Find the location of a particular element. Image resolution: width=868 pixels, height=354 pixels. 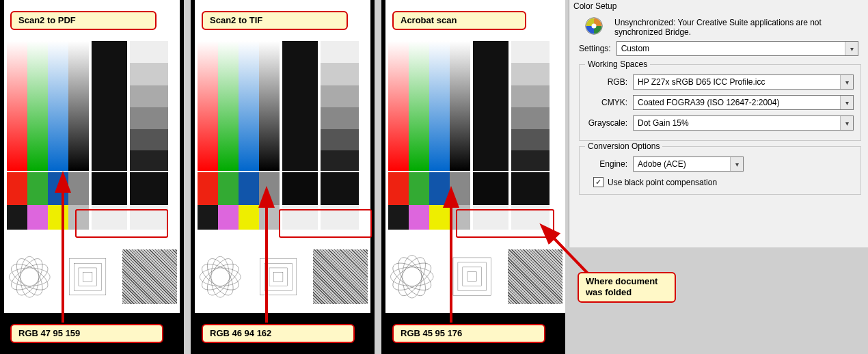

grayscale-select: Dot Gain 15% is located at coordinates (744, 123).